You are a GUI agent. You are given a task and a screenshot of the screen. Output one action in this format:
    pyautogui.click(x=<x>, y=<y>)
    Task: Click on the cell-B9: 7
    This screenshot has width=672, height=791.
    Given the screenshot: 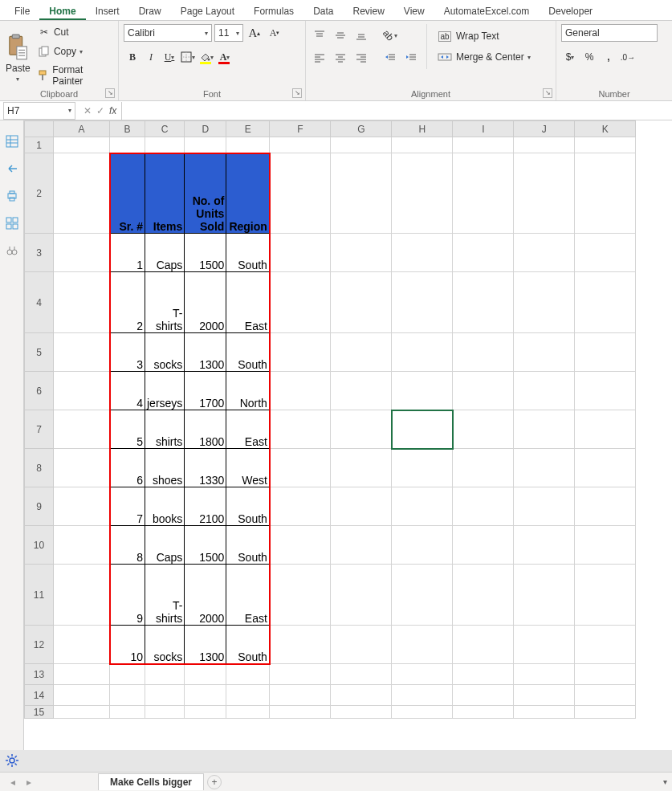 What is the action you would take?
    pyautogui.click(x=128, y=507)
    